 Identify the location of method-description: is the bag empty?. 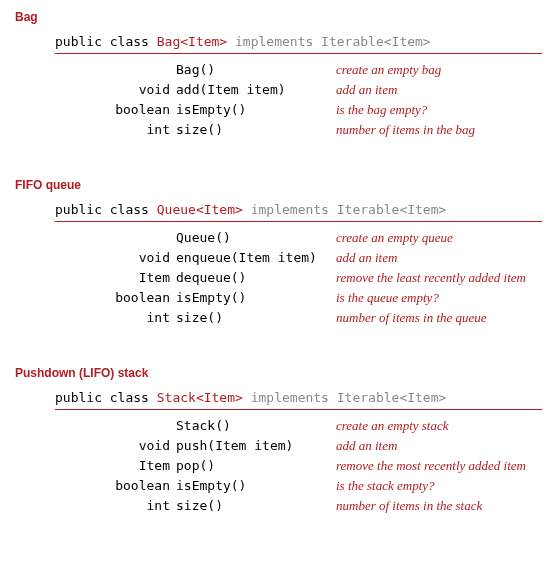
(406, 110).